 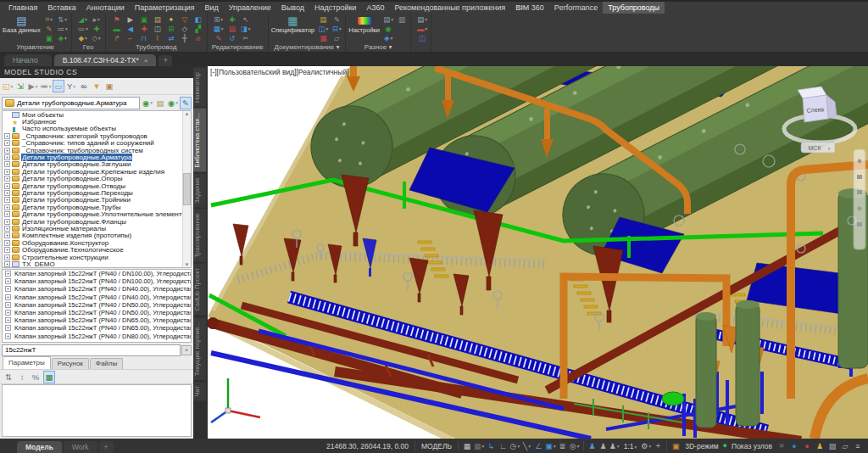 I want to click on ribbon-big-button: ▤ База данных, so click(x=22, y=24).